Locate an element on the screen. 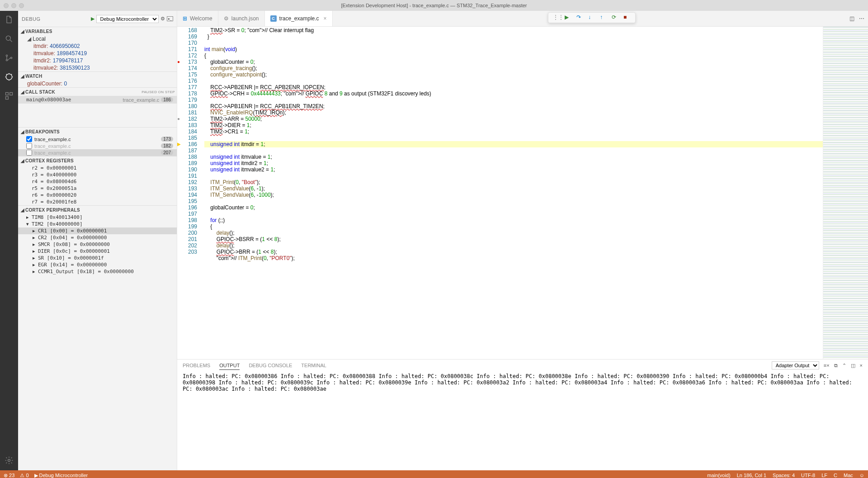 This screenshot has height=478, width=868. sidebar-title: DEBUG is located at coordinates (31, 19).